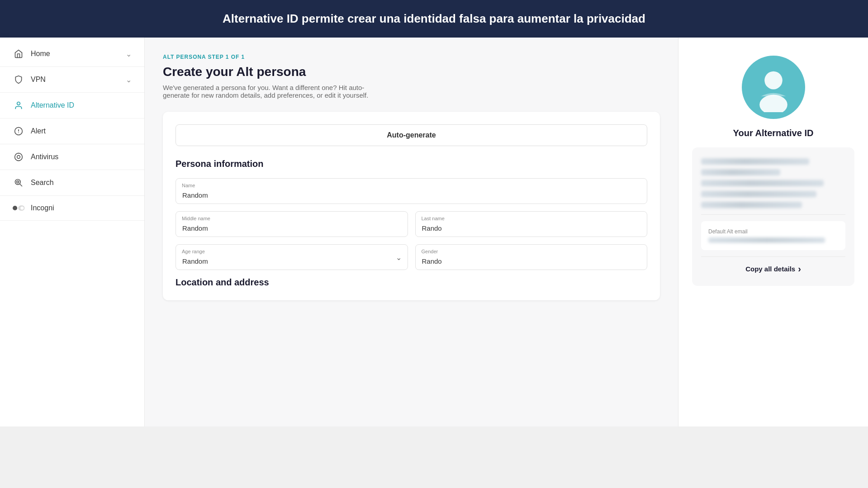 The height and width of the screenshot is (488, 868). What do you see at coordinates (72, 80) in the screenshot?
I see `sidebar-item-vpn: VPN ⌄` at bounding box center [72, 80].